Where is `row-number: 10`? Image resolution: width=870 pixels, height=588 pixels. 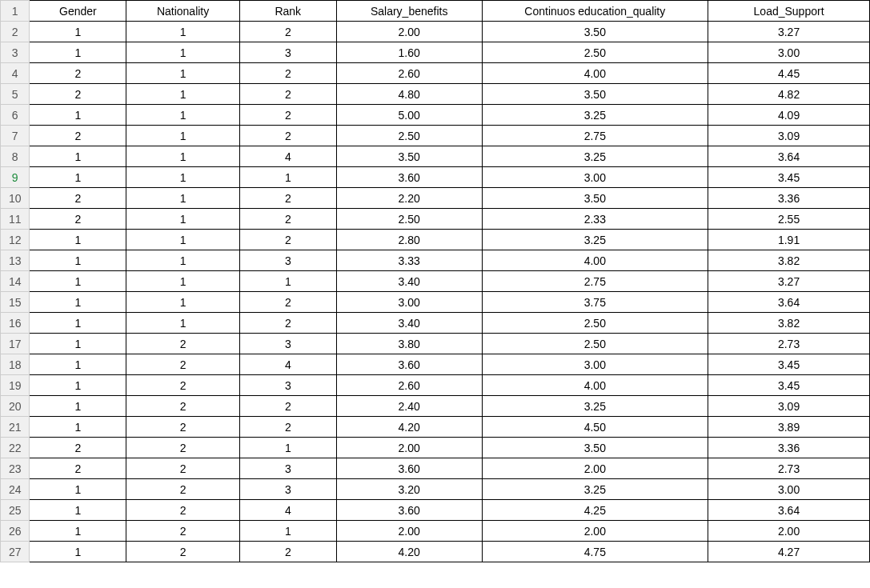
row-number: 10 is located at coordinates (15, 198).